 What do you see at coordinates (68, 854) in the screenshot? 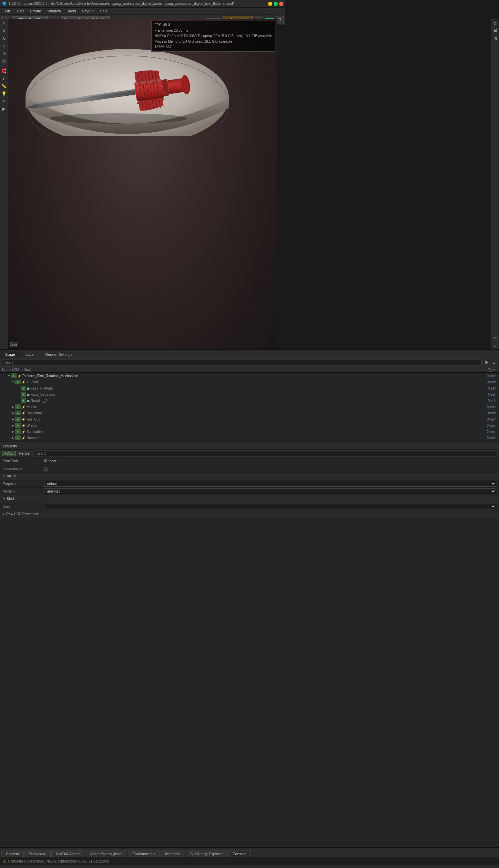
I see `tab-nvidia-assets: NVIDIA Assets` at bounding box center [68, 854].